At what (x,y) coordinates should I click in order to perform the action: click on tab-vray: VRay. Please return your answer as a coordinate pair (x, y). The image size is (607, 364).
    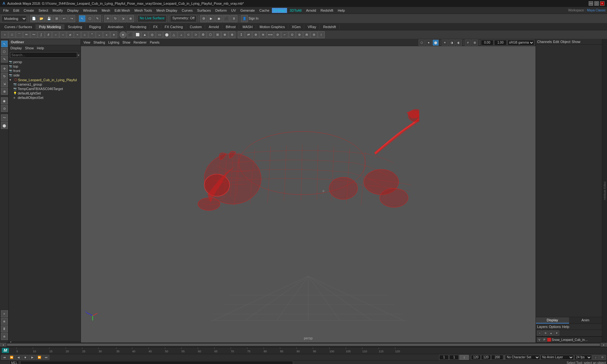
    Looking at the image, I should click on (312, 27).